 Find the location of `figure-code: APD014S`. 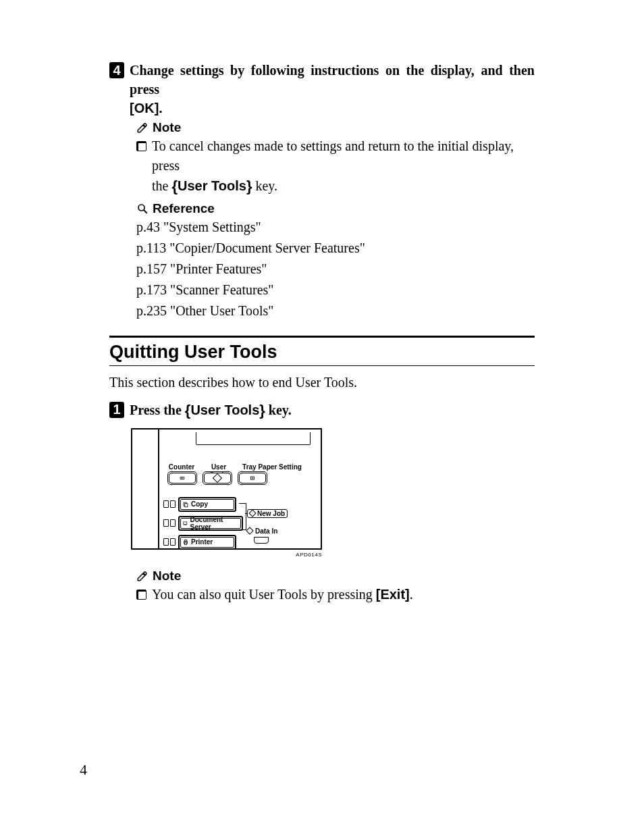

figure-code: APD014S is located at coordinates (227, 555).